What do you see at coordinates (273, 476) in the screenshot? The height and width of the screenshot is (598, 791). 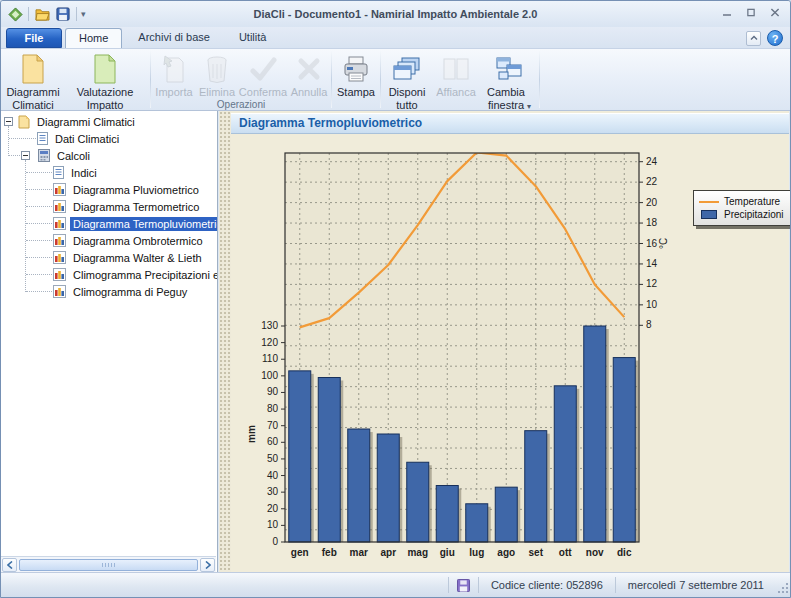 I see `svg-text: 40` at bounding box center [273, 476].